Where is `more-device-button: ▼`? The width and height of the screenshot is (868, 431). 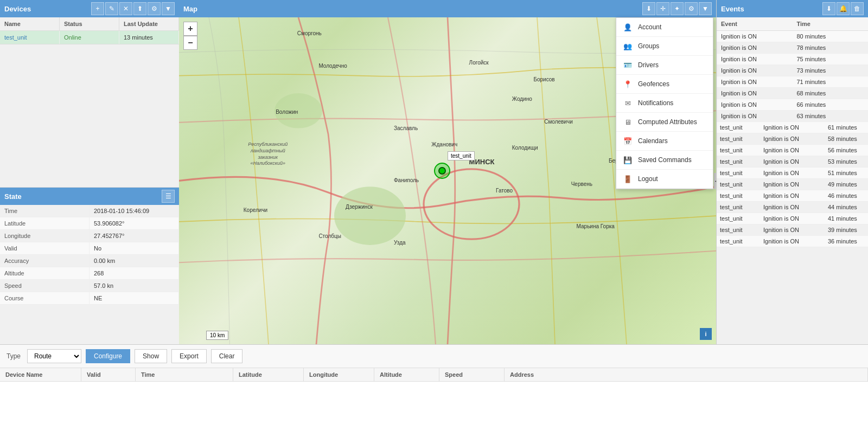
more-device-button: ▼ is located at coordinates (168, 9).